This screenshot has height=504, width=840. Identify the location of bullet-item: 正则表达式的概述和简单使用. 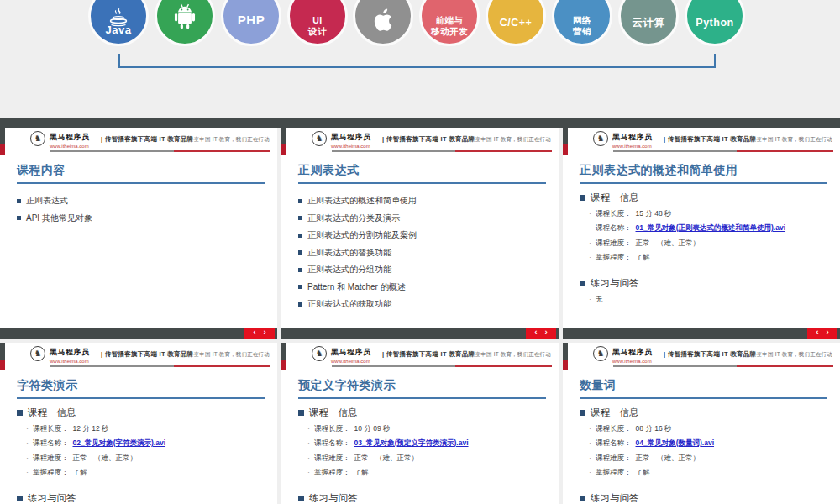
(422, 201).